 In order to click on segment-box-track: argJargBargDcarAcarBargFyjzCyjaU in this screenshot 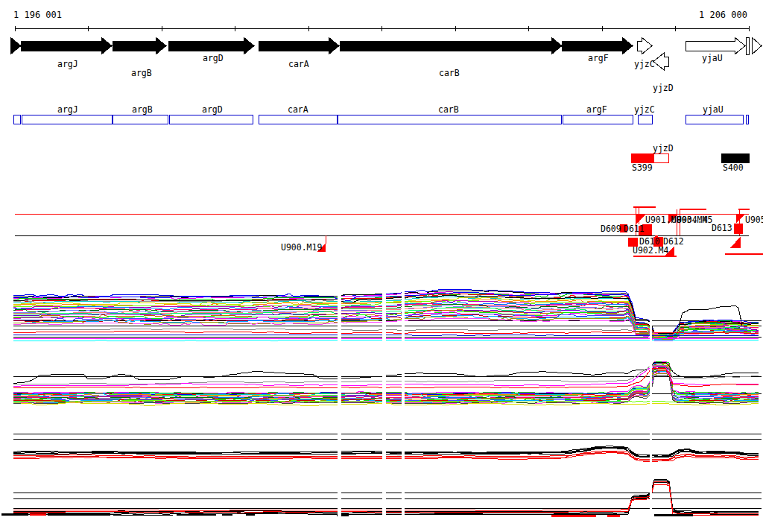, I will do `click(381, 114)`.